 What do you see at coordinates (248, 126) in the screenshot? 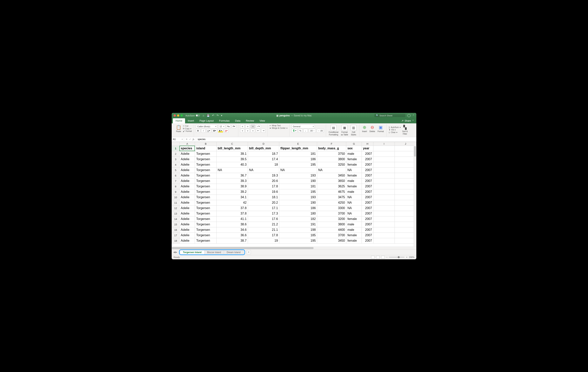
I see `align-middle-button: ≡` at bounding box center [248, 126].